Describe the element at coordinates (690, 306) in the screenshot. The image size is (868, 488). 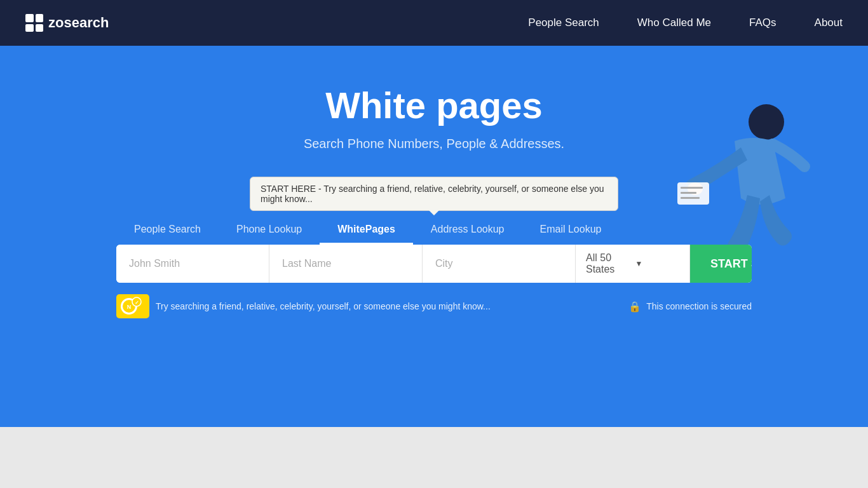
I see `connection-secure: 🔒 This connection is secured` at that location.